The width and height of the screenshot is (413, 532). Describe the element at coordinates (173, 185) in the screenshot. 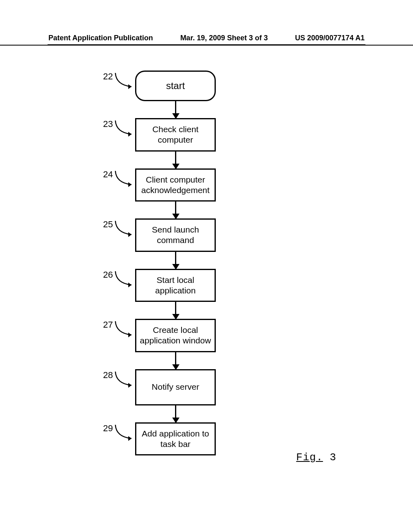

I see `flow-node: 24 Client computer acknowledgement` at that location.